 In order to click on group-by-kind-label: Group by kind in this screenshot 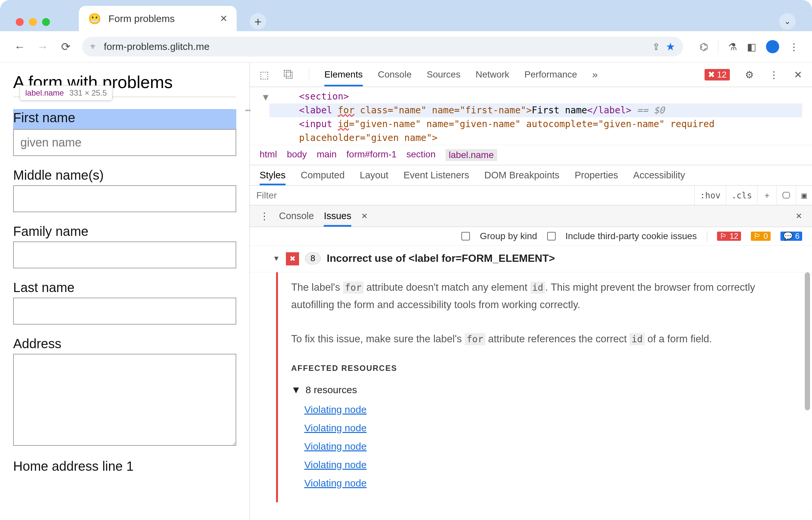, I will do `click(508, 236)`.